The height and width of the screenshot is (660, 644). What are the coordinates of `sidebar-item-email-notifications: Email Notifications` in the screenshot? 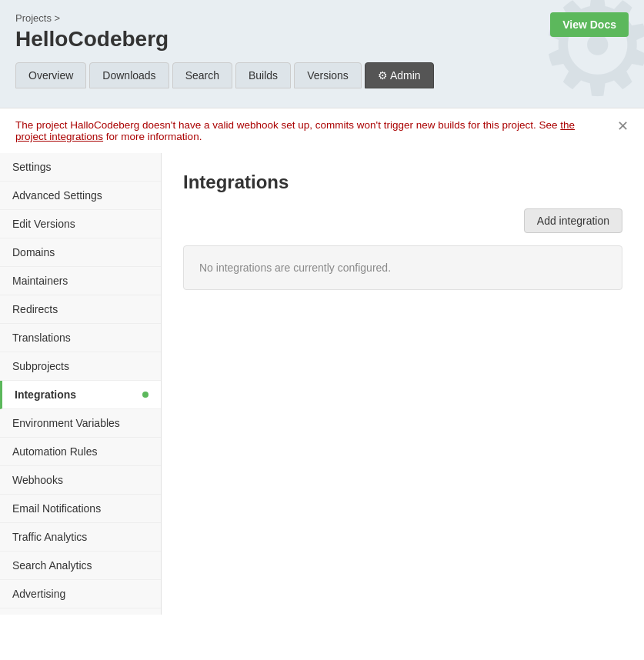 It's located at (80, 509).